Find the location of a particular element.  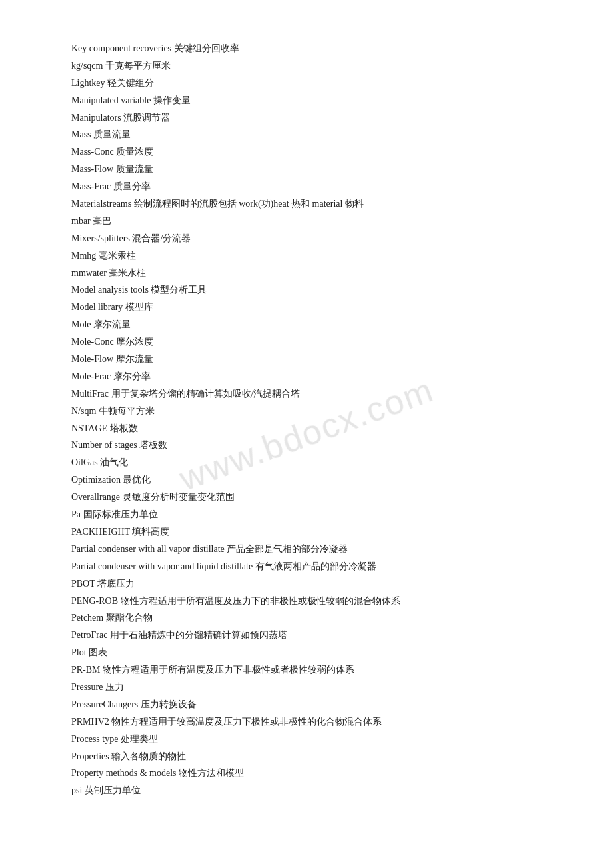

translation: 英制压力单位 is located at coordinates (113, 791).